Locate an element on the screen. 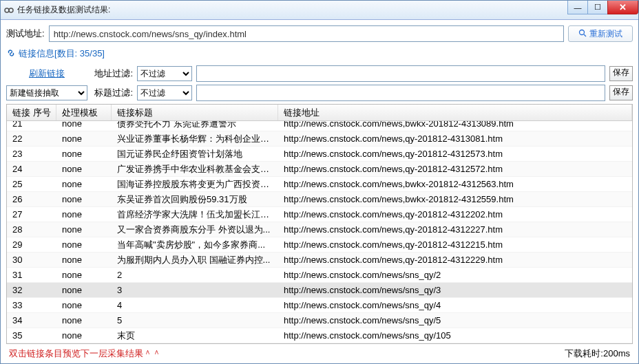  col-url: 链接地址 is located at coordinates (455, 113).